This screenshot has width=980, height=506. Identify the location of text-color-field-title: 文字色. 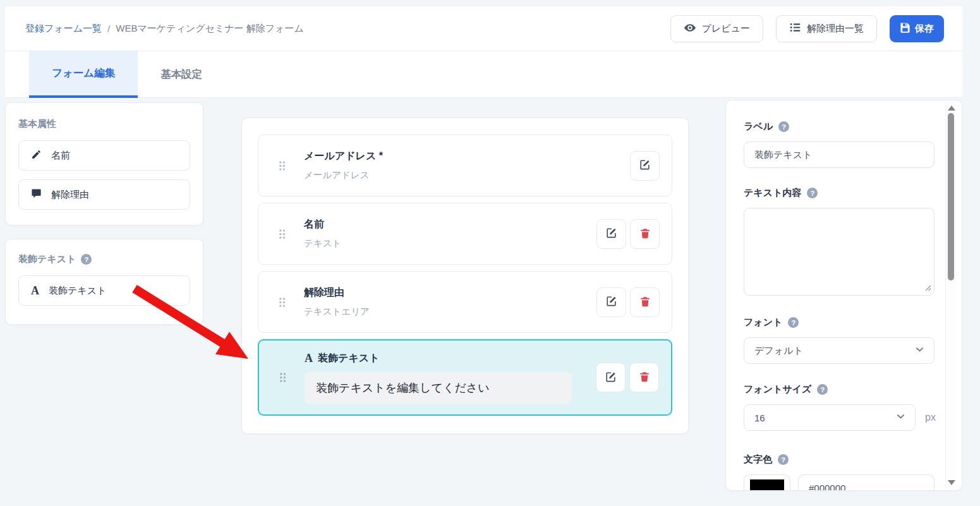
(758, 460).